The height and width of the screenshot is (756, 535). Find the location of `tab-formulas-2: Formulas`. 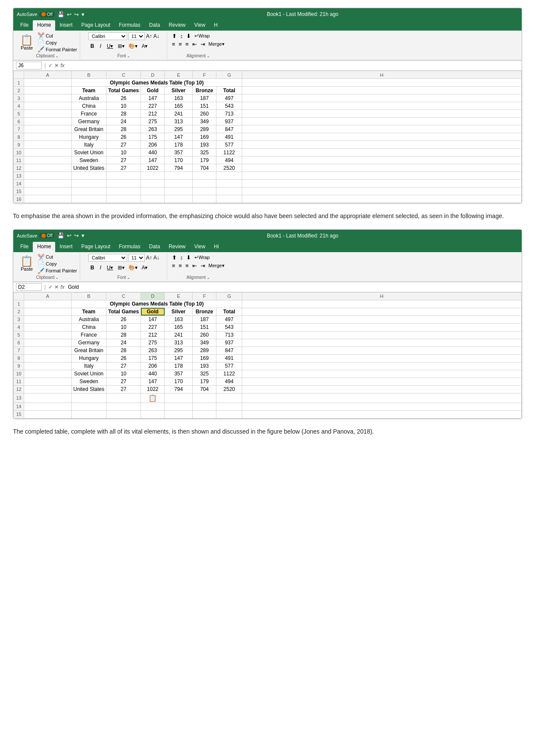

tab-formulas-2: Formulas is located at coordinates (130, 247).